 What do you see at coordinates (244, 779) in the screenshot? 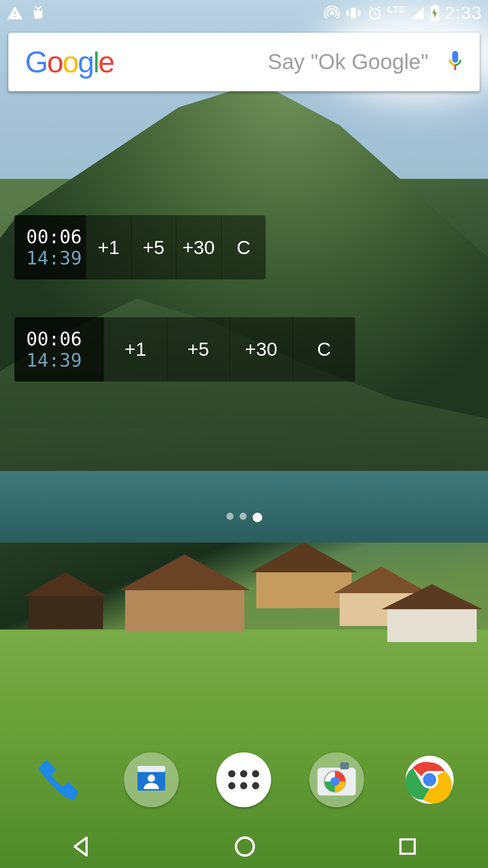
I see `app-drawer-button` at bounding box center [244, 779].